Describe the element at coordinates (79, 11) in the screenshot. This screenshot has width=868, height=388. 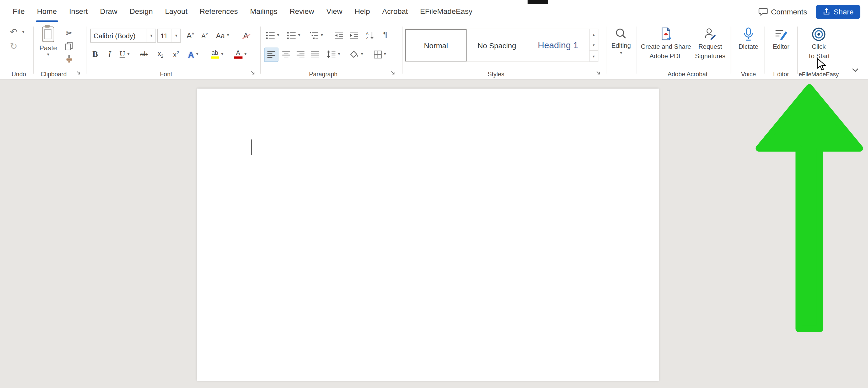
I see `tab-insert: Insert` at that location.